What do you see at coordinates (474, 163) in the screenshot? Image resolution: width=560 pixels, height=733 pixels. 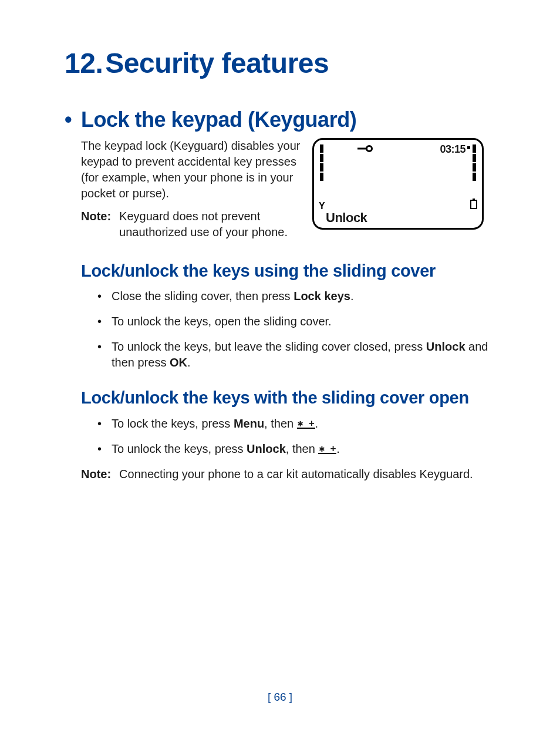 I see `battery-bars-icon` at bounding box center [474, 163].